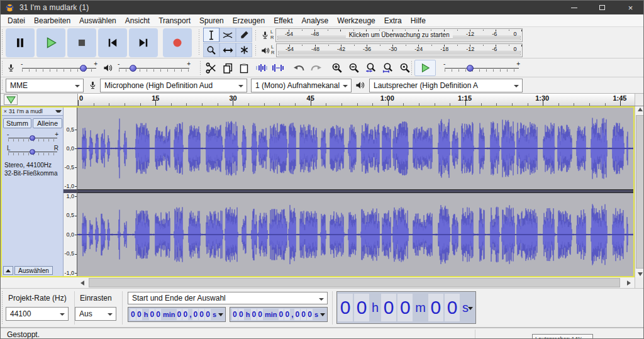 This screenshot has width=644, height=339. Describe the element at coordinates (16, 21) in the screenshot. I see `menu-datei: Datei` at that location.